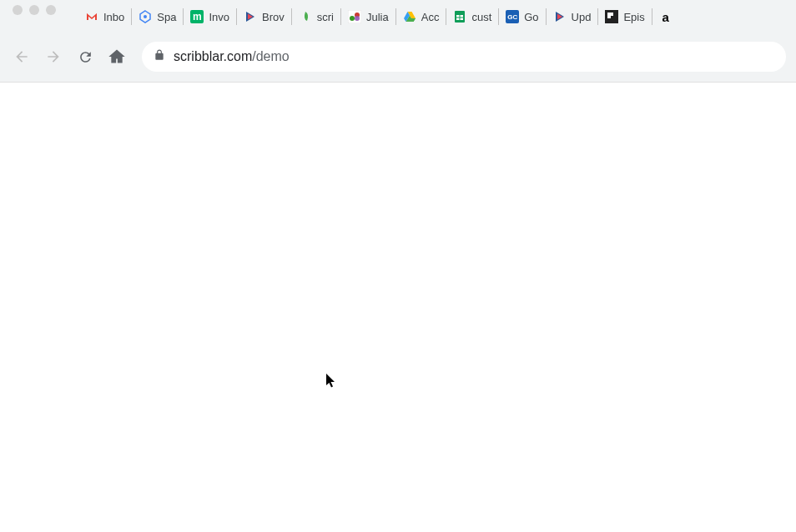 The height and width of the screenshot is (532, 796). I want to click on maximize-window-button, so click(51, 10).